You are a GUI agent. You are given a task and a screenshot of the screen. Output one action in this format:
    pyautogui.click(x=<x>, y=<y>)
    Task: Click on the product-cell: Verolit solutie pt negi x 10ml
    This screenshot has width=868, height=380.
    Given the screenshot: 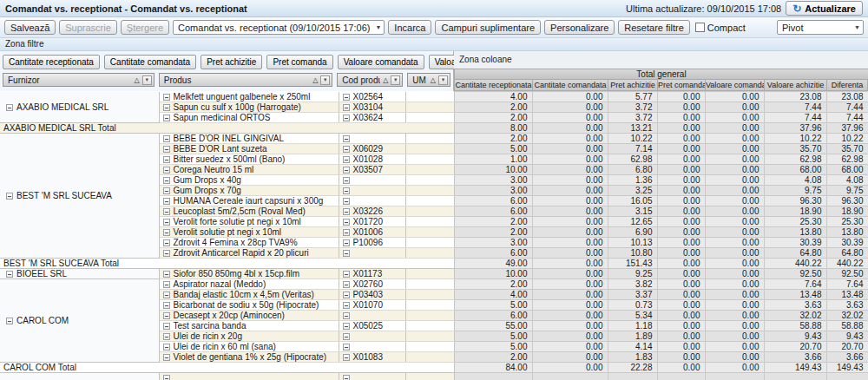 What is the action you would take?
    pyautogui.click(x=248, y=233)
    